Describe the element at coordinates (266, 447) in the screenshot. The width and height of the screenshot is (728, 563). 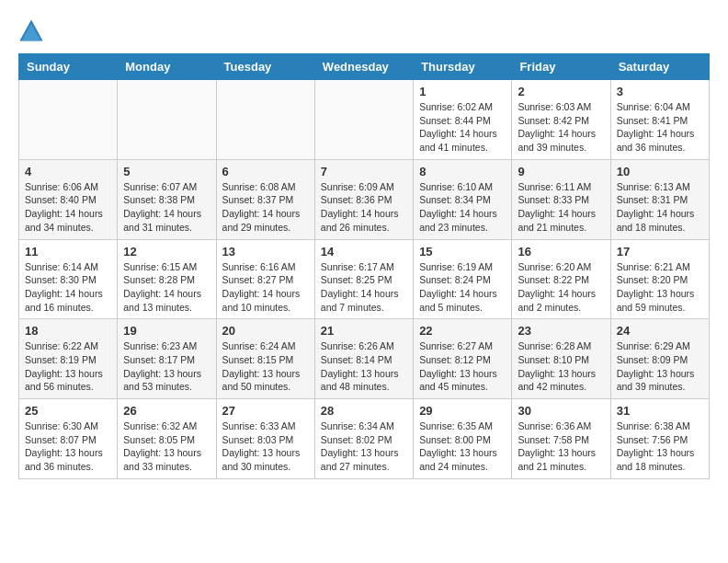
I see `day-info: Sunrise: 6:33 AMSunset: 8:03 PMDaylight:…` at that location.